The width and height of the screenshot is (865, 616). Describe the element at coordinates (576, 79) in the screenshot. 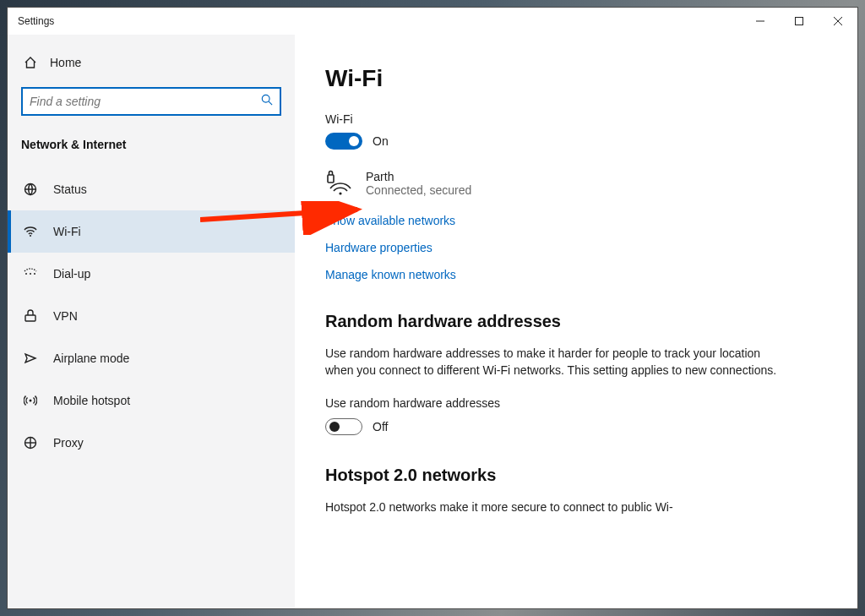

I see `page-title: Wi-Fi` at that location.